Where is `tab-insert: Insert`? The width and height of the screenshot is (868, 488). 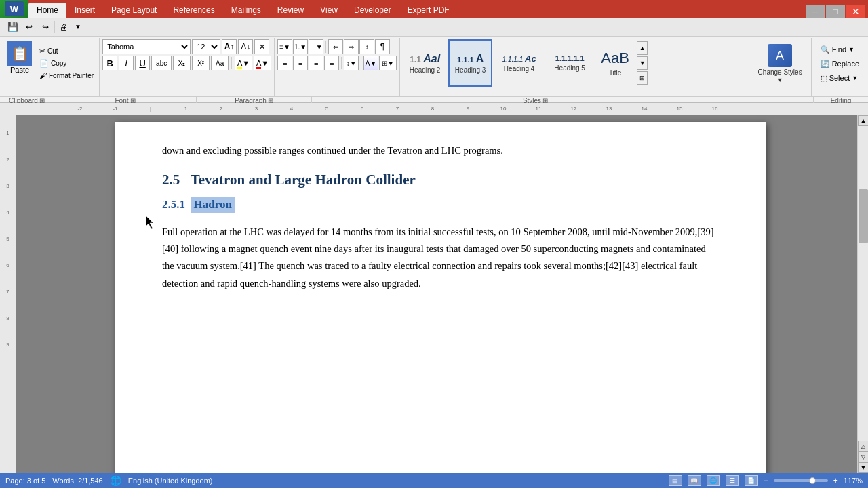
tab-insert: Insert is located at coordinates (85, 10).